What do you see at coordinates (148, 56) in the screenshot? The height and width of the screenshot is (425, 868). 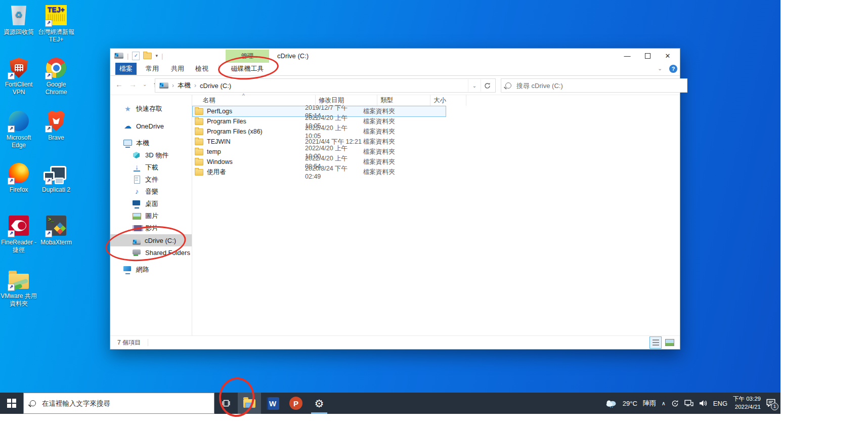 I see `new-folder-icon` at bounding box center [148, 56].